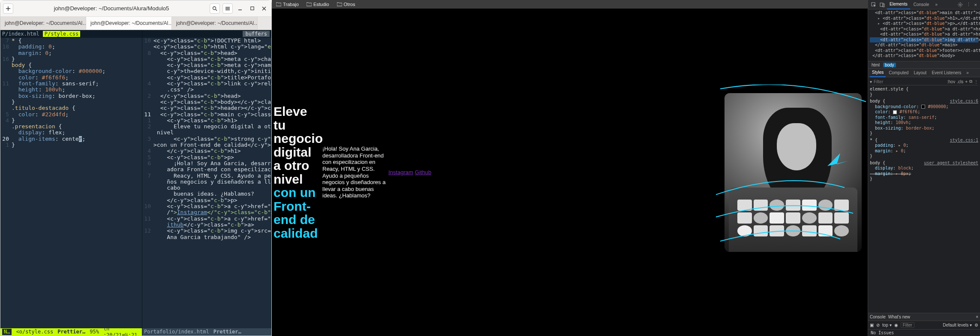  Describe the element at coordinates (977, 317) in the screenshot. I see `drawer-close-icon: ×` at that location.